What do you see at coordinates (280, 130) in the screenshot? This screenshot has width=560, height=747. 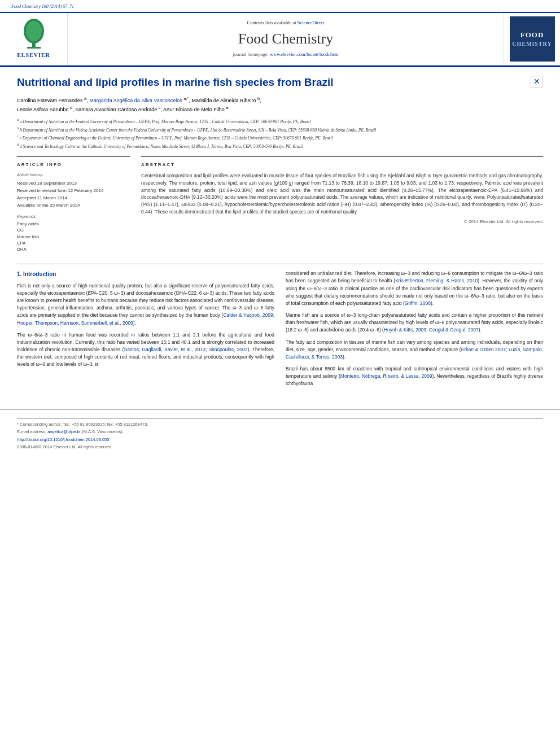 I see `affil-b: b b Department of Nutrition at the Vitór…` at bounding box center [280, 130].